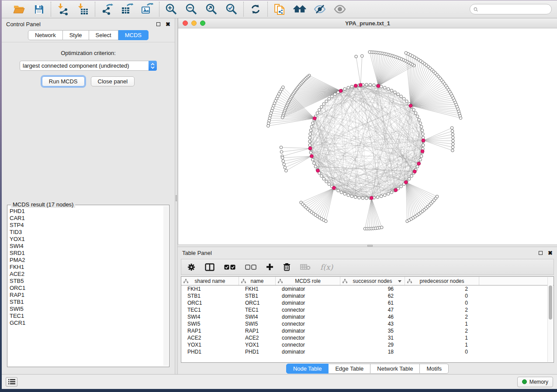  What do you see at coordinates (535, 382) in the screenshot?
I see `memory-button: Memory` at bounding box center [535, 382].